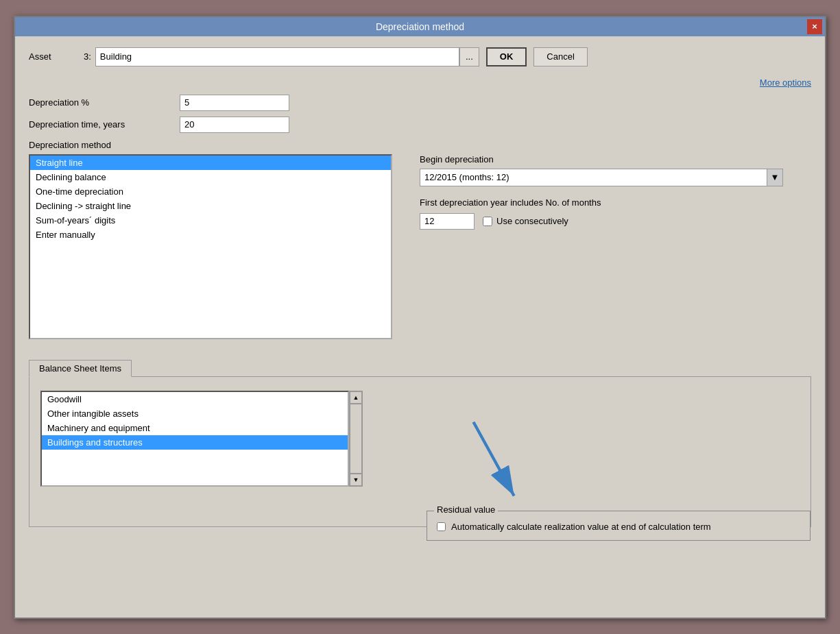  What do you see at coordinates (581, 527) in the screenshot?
I see `residual-checkbox-label: Automatically calculate realization valu…` at bounding box center [581, 527].